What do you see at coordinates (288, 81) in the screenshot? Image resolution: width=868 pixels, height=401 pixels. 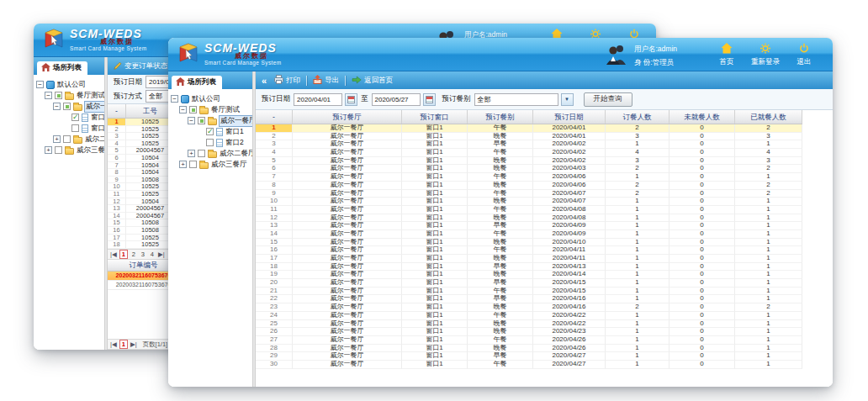 I see `toolbar-button: 打印` at bounding box center [288, 81].